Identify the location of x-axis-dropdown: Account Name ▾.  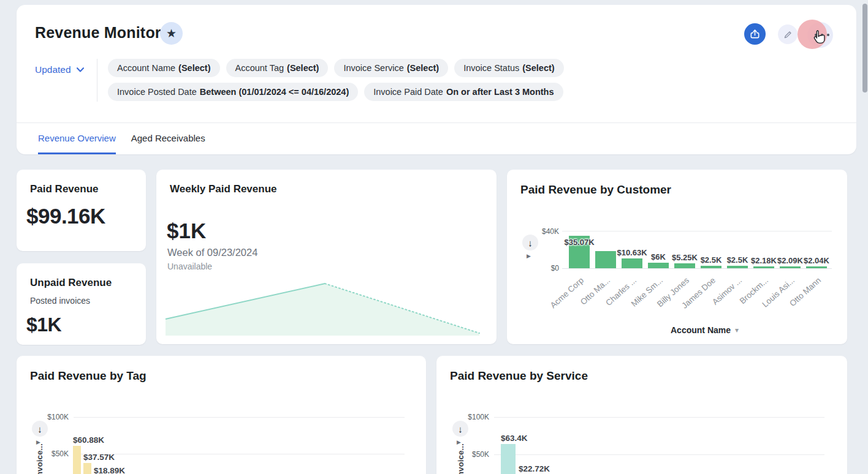
(705, 330).